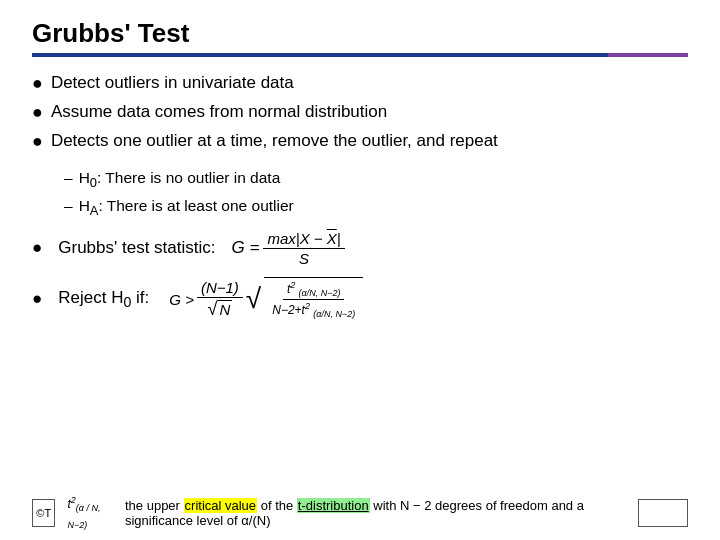 The height and width of the screenshot is (540, 720). What do you see at coordinates (376, 194) in the screenshot?
I see `sub-bullet-list: – H0: There is no outlier in data – HA: …` at bounding box center [376, 194].